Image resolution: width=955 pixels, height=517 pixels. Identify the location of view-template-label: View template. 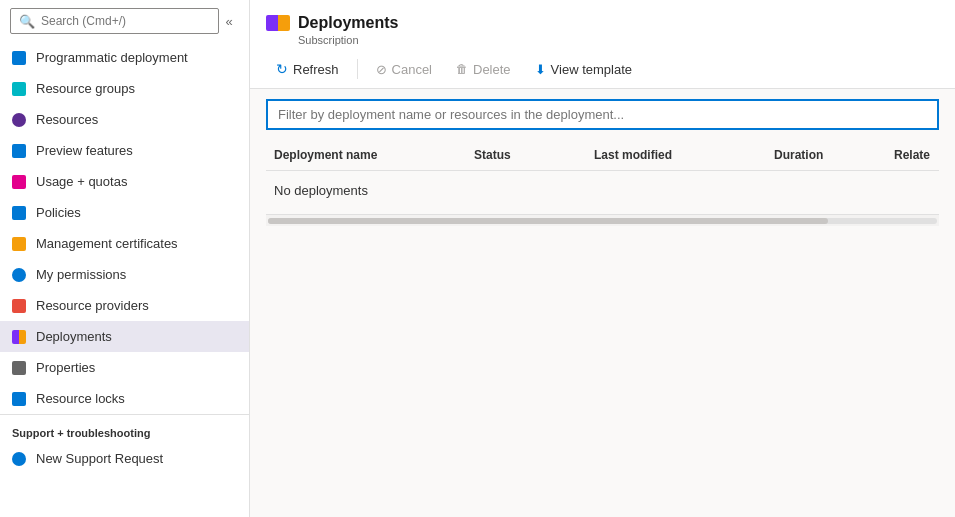
(592, 70).